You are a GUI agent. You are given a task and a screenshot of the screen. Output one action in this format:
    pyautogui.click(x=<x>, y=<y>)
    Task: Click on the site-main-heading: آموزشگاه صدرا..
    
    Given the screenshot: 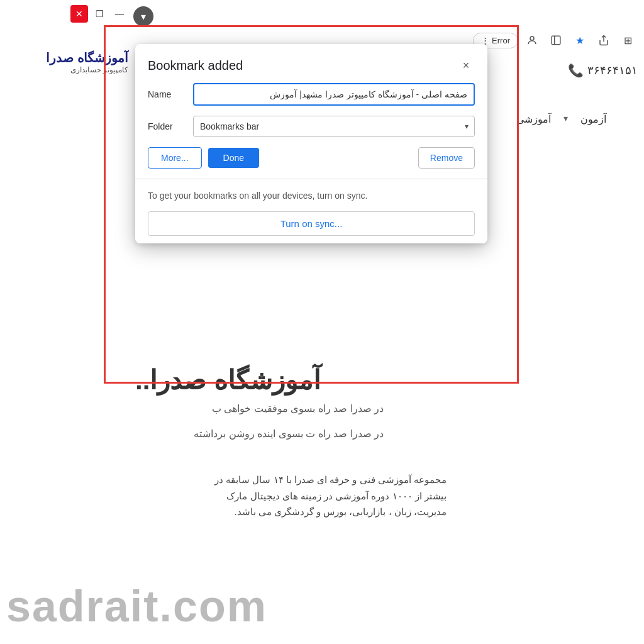 What is the action you would take?
    pyautogui.click(x=164, y=380)
    